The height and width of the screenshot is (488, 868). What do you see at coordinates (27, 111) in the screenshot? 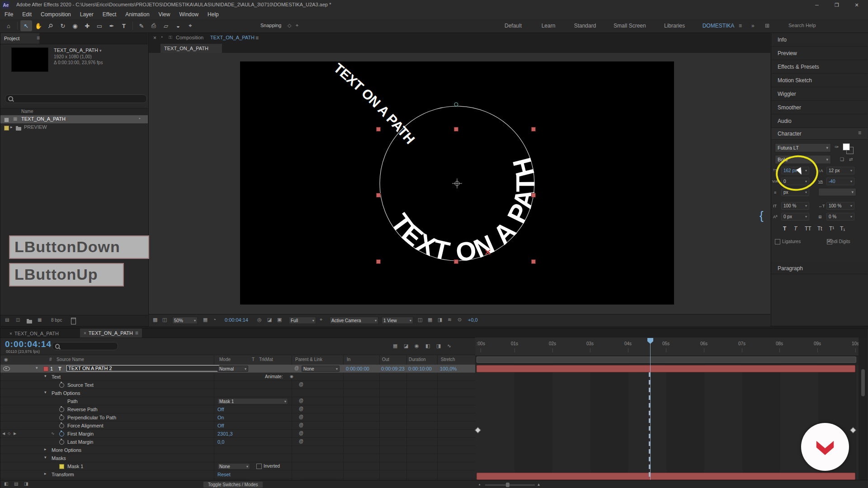
I see `name-column-header: Name` at bounding box center [27, 111].